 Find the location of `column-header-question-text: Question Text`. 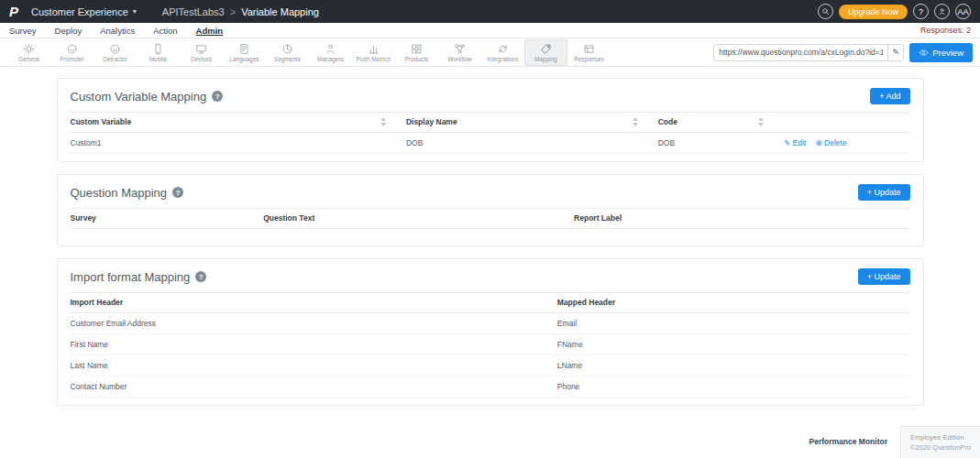

column-header-question-text: Question Text is located at coordinates (418, 219).